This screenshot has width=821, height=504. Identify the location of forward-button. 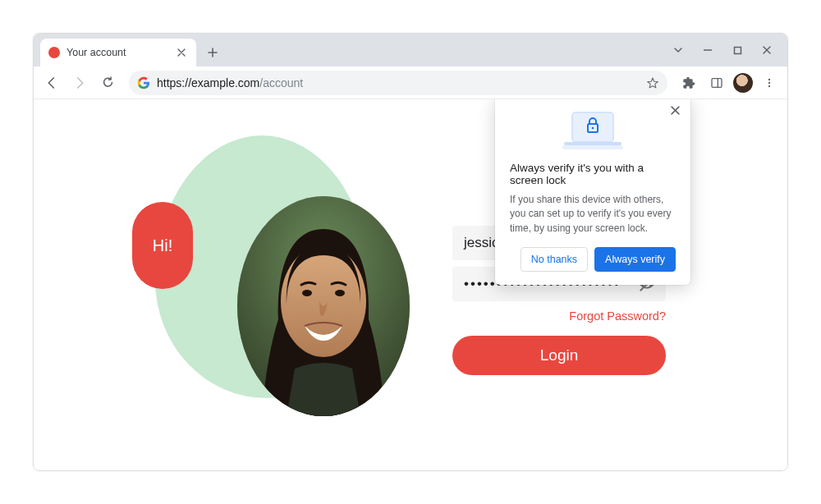
(80, 83).